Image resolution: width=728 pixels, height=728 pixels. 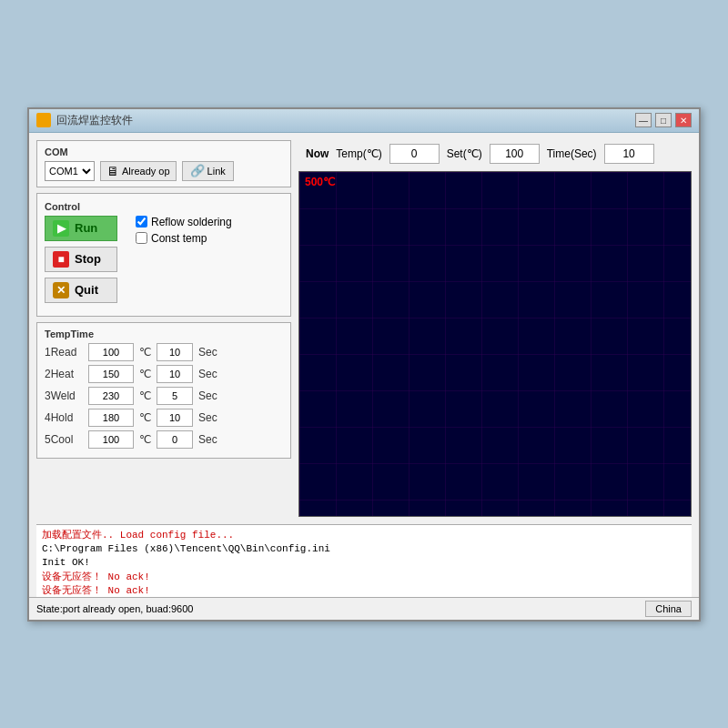 What do you see at coordinates (146, 418) in the screenshot?
I see `temp-unit-3: ℃` at bounding box center [146, 418].